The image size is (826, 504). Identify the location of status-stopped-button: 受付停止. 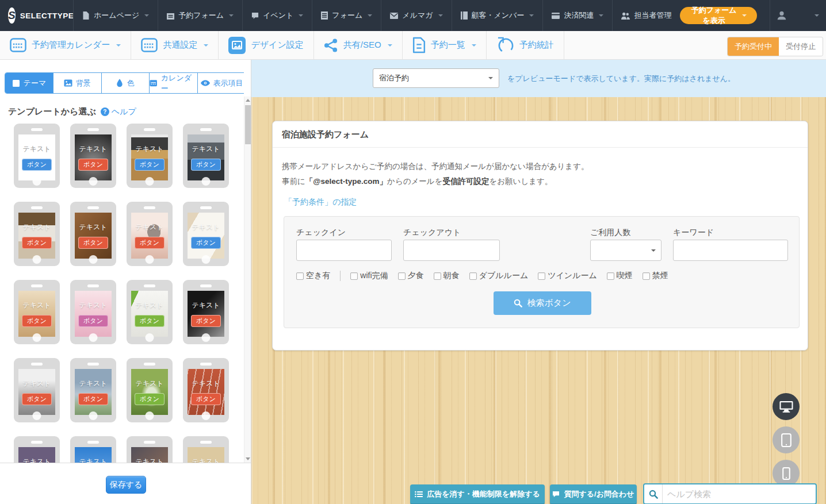
(801, 47).